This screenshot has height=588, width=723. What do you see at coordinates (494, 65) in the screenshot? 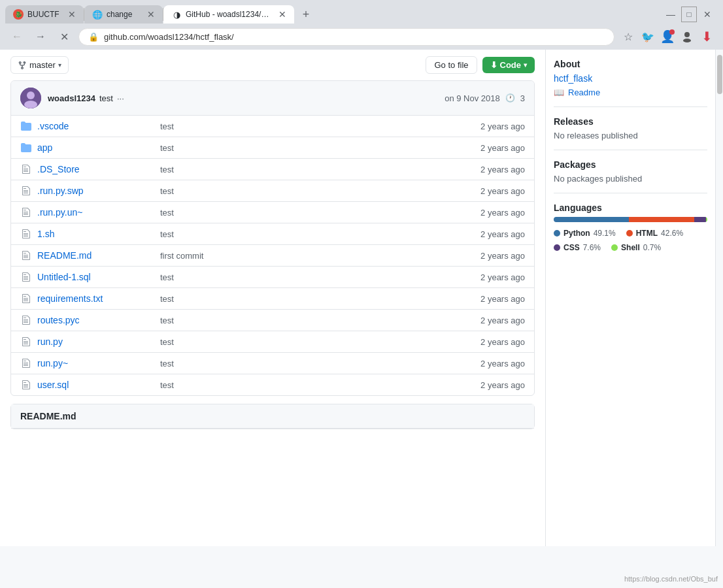
I see `download-code-icon: ⬇` at bounding box center [494, 65].